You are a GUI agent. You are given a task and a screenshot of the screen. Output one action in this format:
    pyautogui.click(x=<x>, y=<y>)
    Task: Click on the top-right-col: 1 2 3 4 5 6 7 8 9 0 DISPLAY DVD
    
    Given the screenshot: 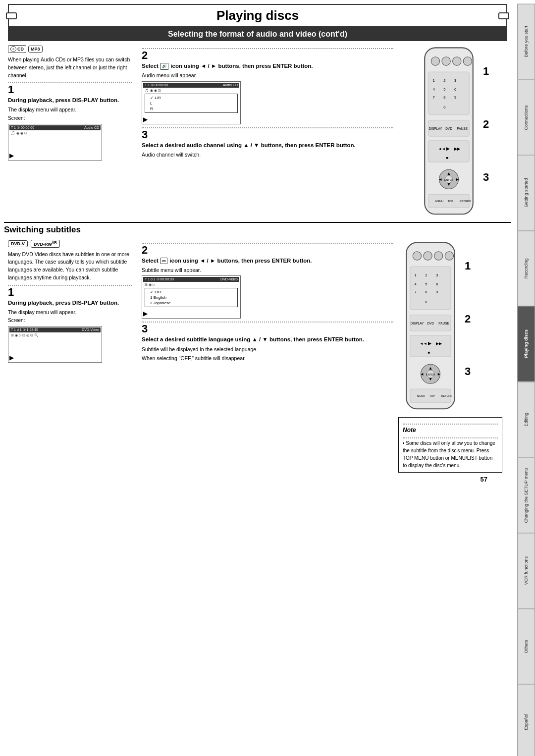 What is the action you would take?
    pyautogui.click(x=453, y=131)
    